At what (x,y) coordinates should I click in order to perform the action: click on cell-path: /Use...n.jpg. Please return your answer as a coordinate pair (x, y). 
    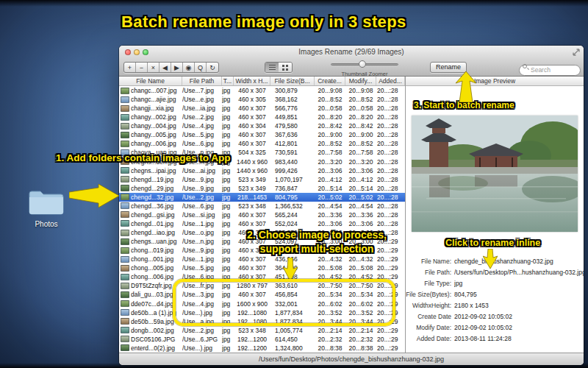
    Looking at the image, I should click on (202, 241).